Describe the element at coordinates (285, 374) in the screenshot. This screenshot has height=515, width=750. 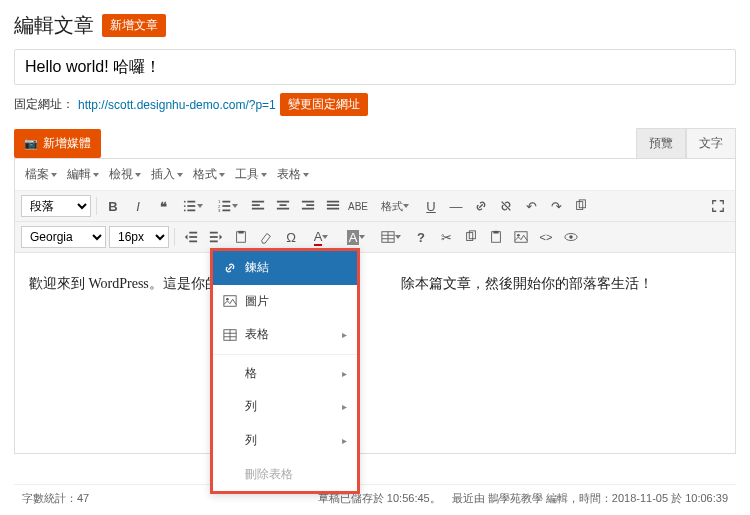
I see `ctx-item-cell: 格 ▸` at that location.